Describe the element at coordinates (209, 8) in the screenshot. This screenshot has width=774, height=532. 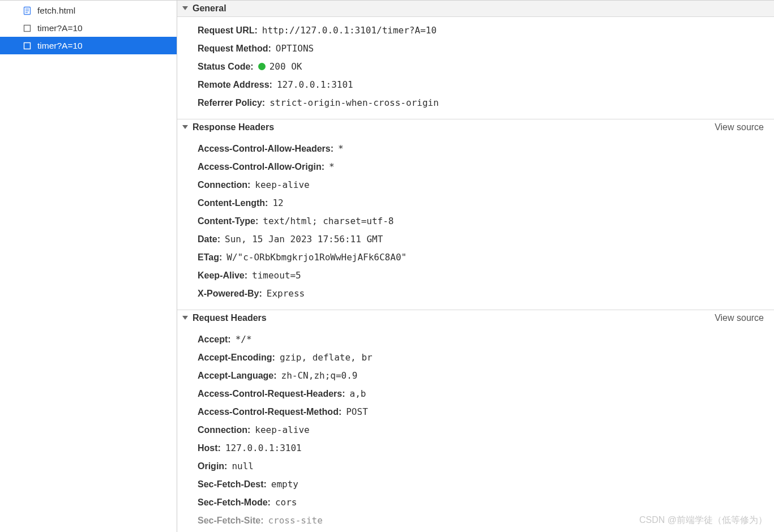
I see `section-title-text: General` at that location.